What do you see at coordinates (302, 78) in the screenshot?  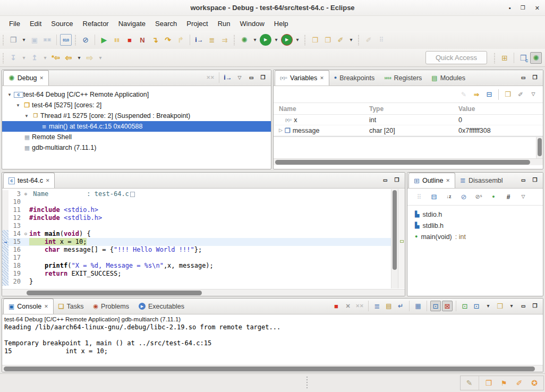 I see `tab-variables: (x)= Variables ✕` at bounding box center [302, 78].